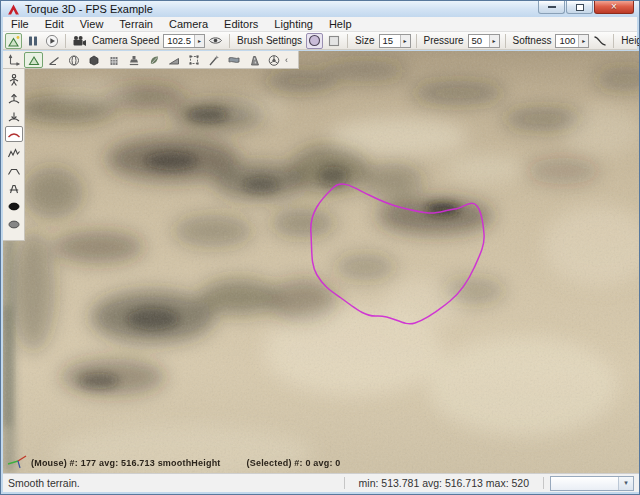  Describe the element at coordinates (94, 60) in the screenshot. I see `editor-tool-shape-editor` at that location.